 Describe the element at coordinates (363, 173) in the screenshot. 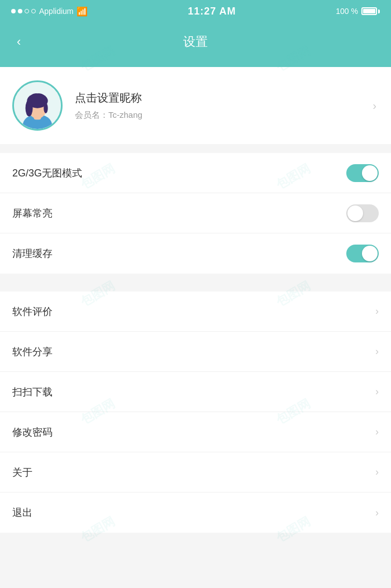

I see `toggle-2g3g` at that location.